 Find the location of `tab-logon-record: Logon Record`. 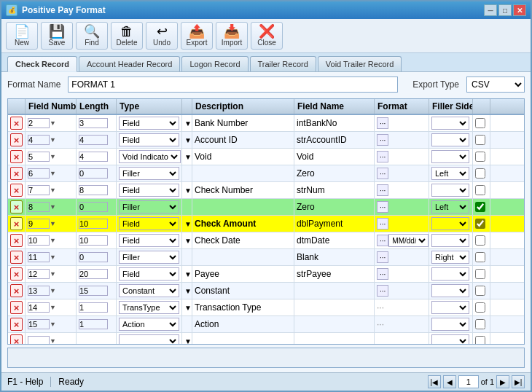

tab-logon-record: Logon Record is located at coordinates (214, 64).